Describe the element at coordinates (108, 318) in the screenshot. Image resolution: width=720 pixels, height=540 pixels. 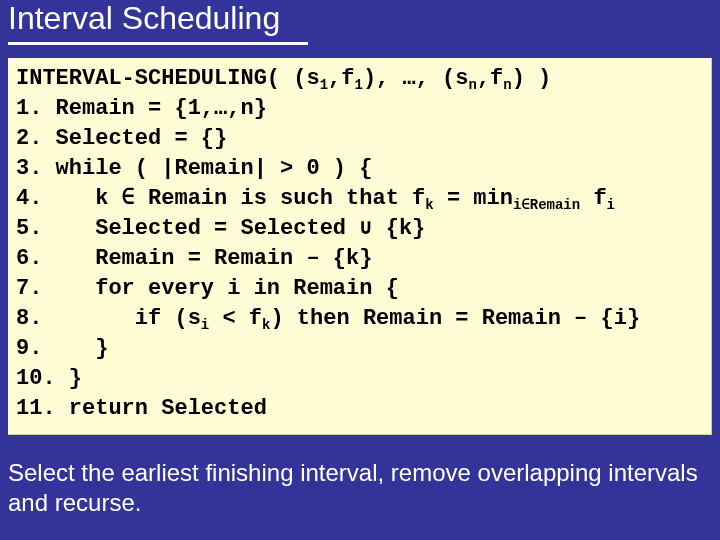
I see `t: 8. if (s` at that location.